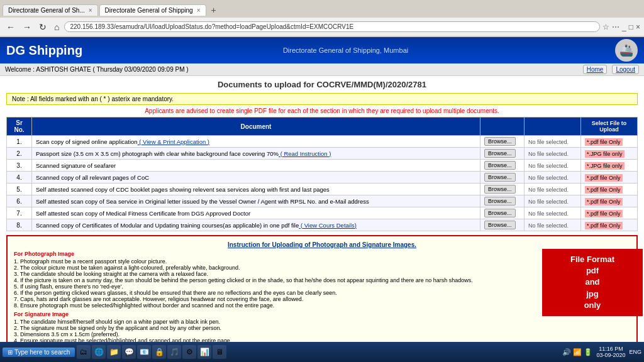  Describe the element at coordinates (638, 27) in the screenshot. I see `window-close-icon: ×` at that location.